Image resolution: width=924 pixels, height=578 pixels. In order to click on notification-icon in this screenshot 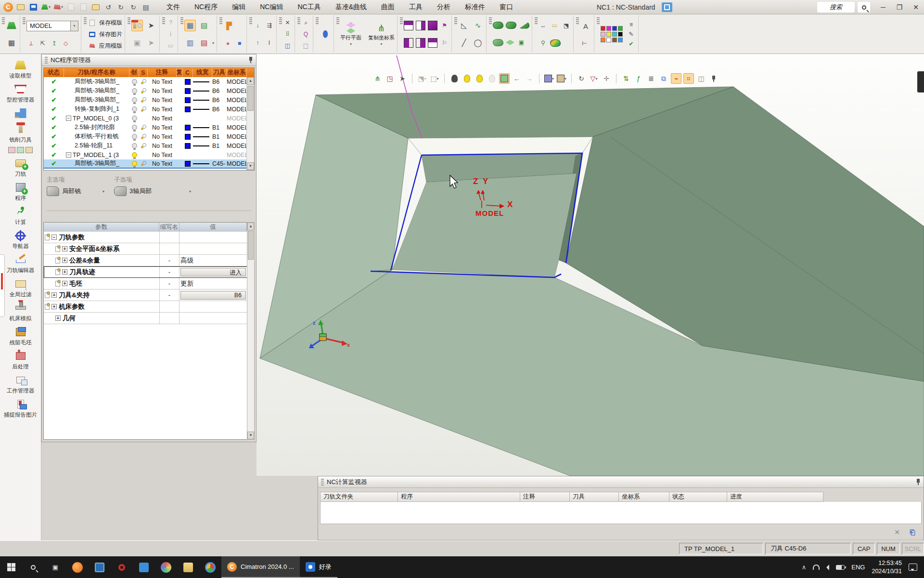, I will do `click(913, 567)`.